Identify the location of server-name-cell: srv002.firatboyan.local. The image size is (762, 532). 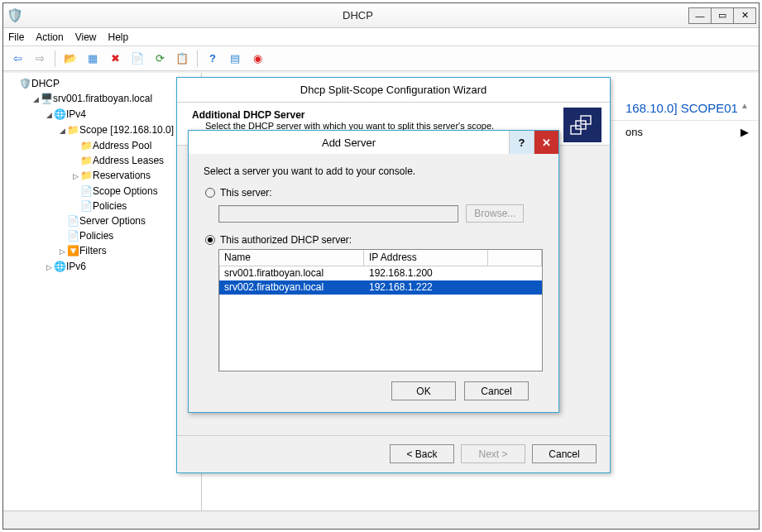
(291, 288).